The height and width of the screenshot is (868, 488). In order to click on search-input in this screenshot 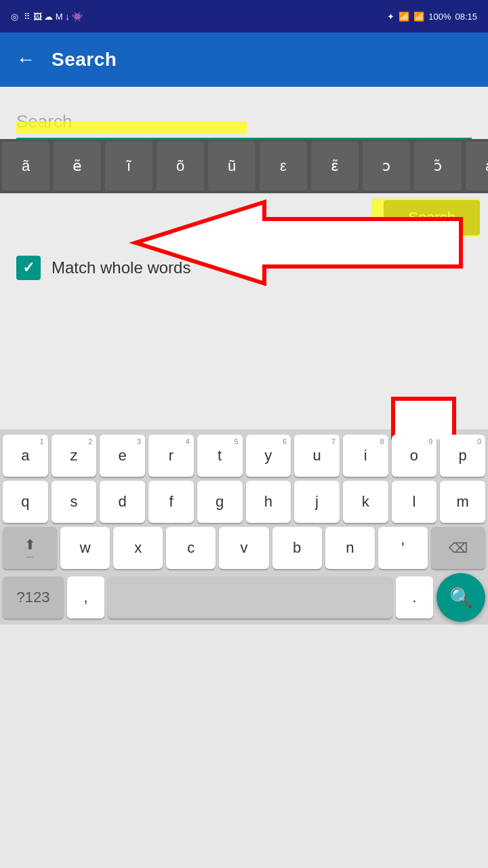, I will do `click(244, 122)`.